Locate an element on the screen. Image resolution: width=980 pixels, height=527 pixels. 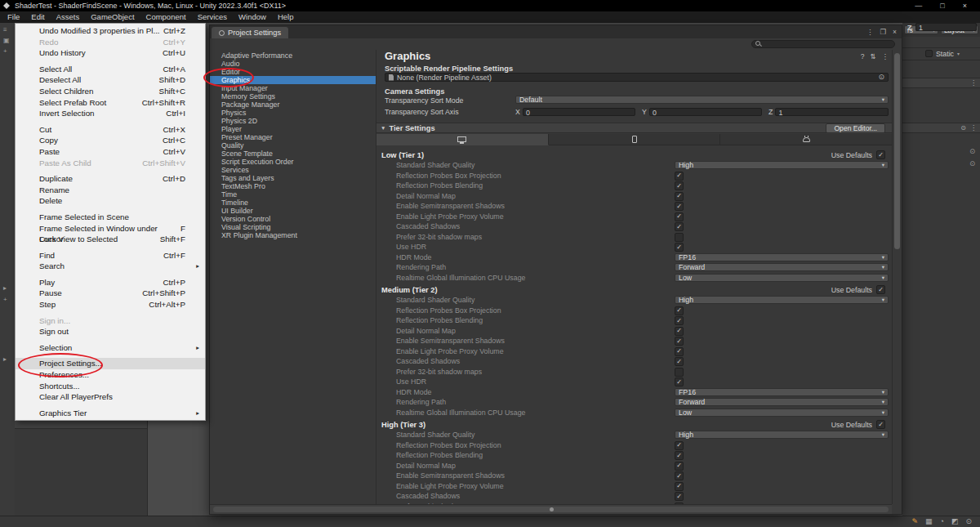
menu-bar-item: GameObject is located at coordinates (113, 17).